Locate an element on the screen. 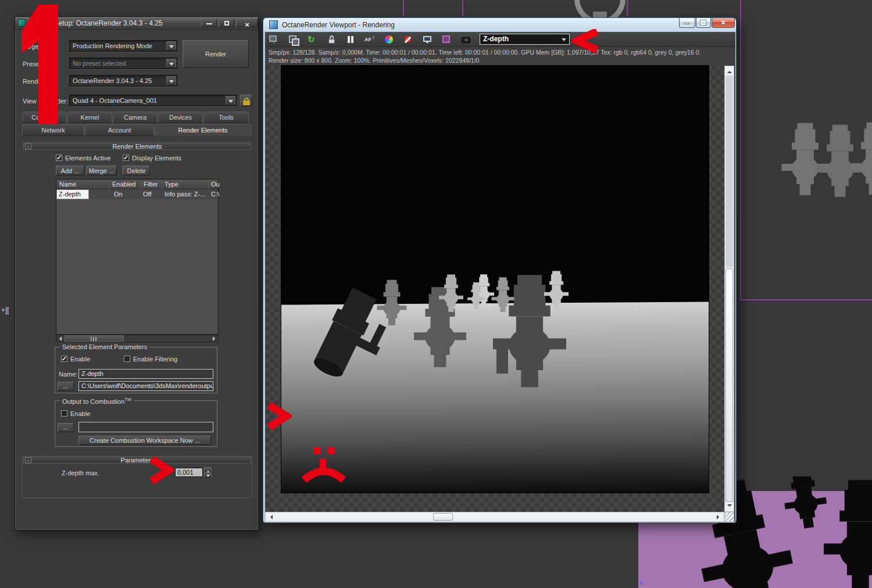 Image resolution: width=872 pixels, height=588 pixels. row-name-cell: Z-depth is located at coordinates (73, 194).